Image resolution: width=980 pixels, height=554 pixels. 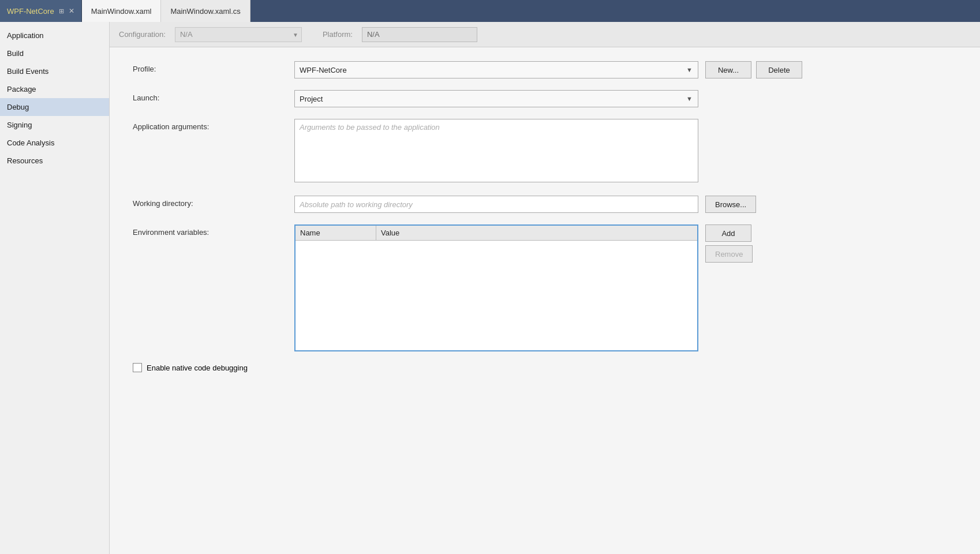 What do you see at coordinates (728, 233) in the screenshot?
I see `add-button: Add` at bounding box center [728, 233].